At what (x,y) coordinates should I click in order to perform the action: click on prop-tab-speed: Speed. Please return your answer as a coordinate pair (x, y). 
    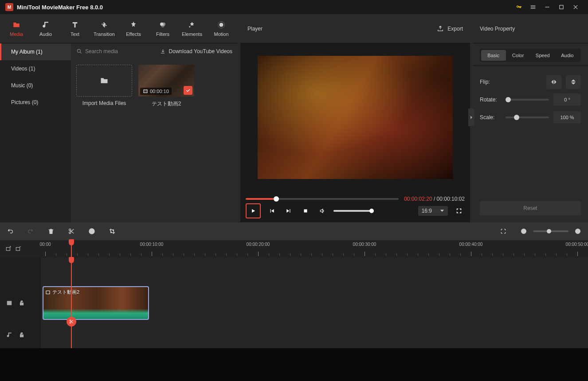
    Looking at the image, I should click on (543, 55).